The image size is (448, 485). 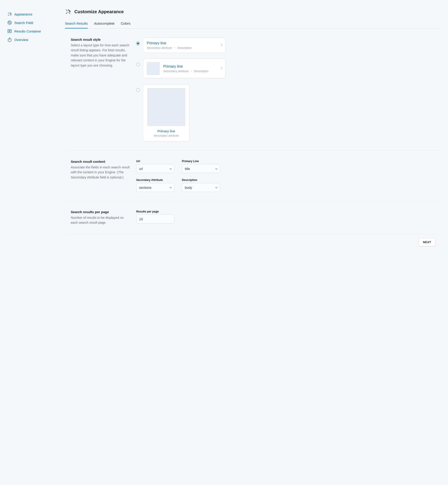 What do you see at coordinates (201, 166) in the screenshot?
I see `field-primary-line: Primary Line title` at bounding box center [201, 166].